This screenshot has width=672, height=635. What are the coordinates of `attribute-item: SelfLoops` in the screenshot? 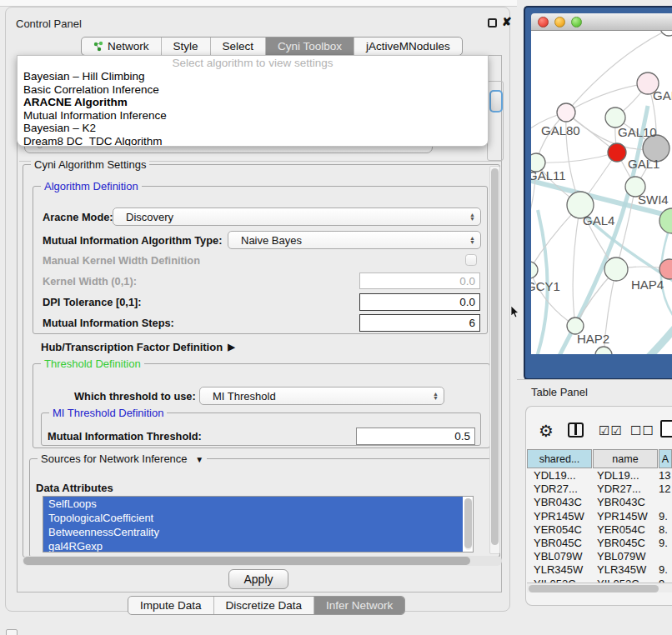 It's located at (253, 503).